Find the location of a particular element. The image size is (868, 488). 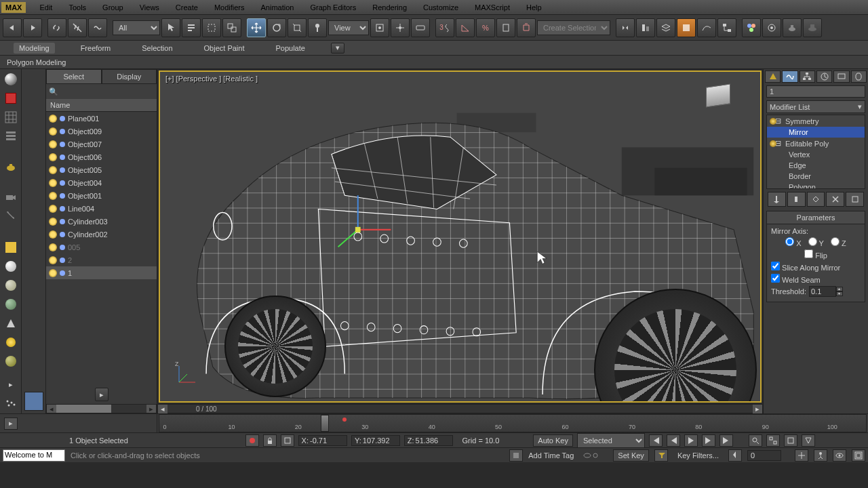

edit-selection-set-button is located at coordinates (526, 28).